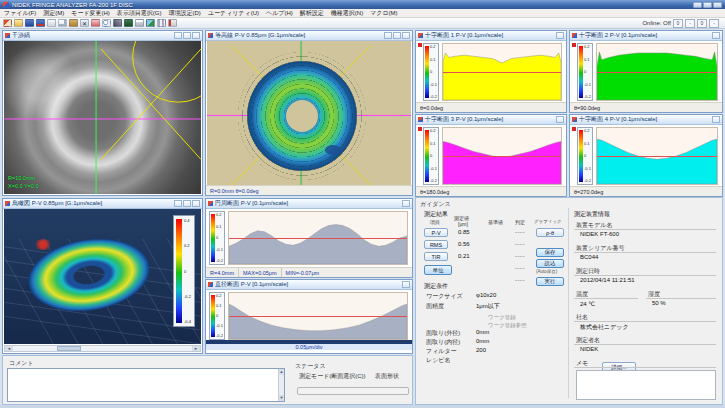  I want to click on tir-button: TIR, so click(436, 256).